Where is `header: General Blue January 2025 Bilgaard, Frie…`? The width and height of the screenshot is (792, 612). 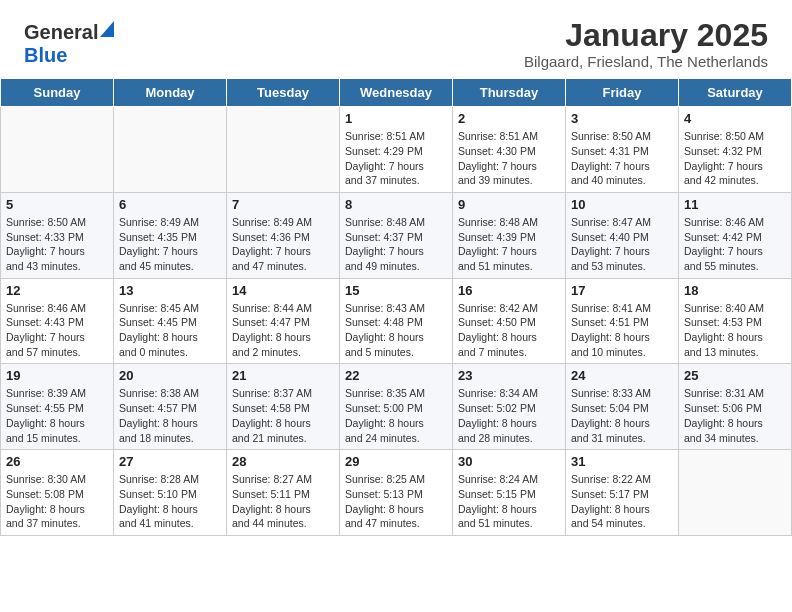 header: General Blue January 2025 Bilgaard, Frie… is located at coordinates (396, 39).